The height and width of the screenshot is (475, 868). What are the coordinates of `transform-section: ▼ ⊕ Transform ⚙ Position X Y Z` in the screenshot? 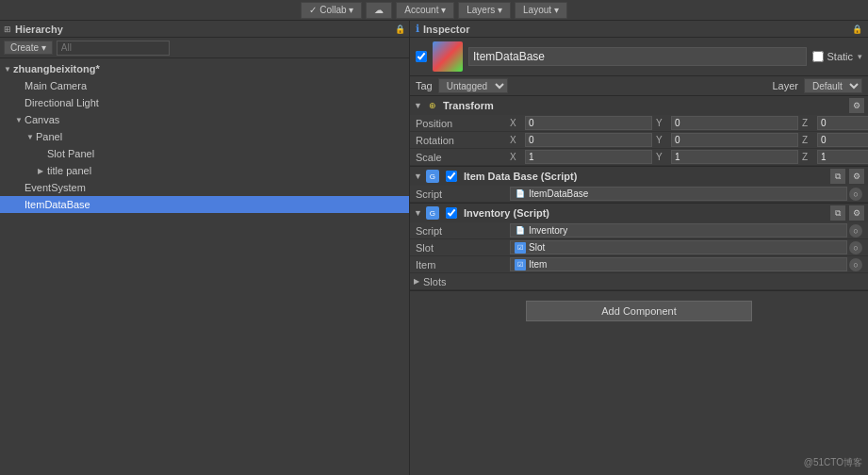 It's located at (639, 132).